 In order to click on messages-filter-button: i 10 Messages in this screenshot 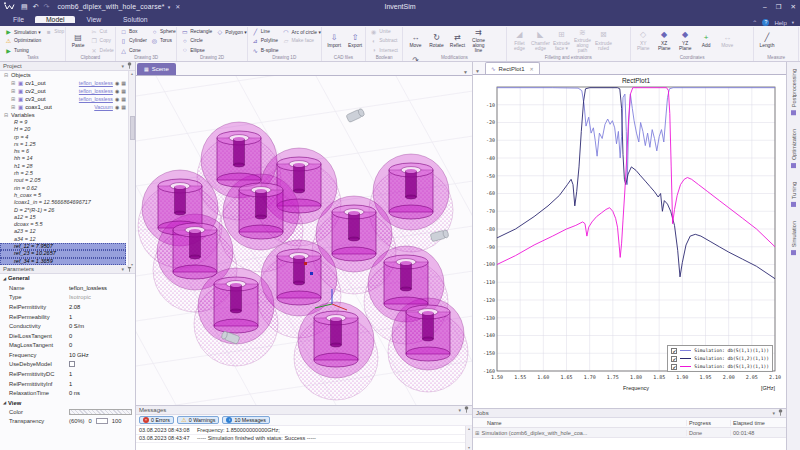, I will do `click(246, 420)`.